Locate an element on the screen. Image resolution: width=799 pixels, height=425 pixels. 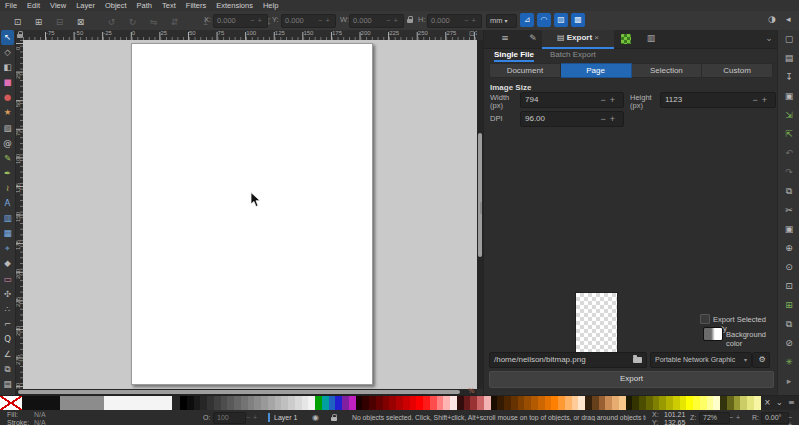
background-color-swatch is located at coordinates (713, 334).